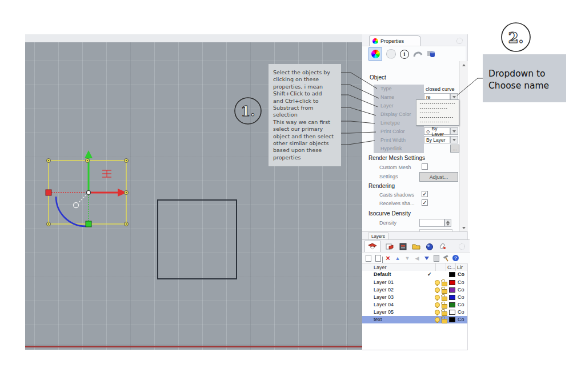  I want to click on gumball-red-scale-handle, so click(49, 193).